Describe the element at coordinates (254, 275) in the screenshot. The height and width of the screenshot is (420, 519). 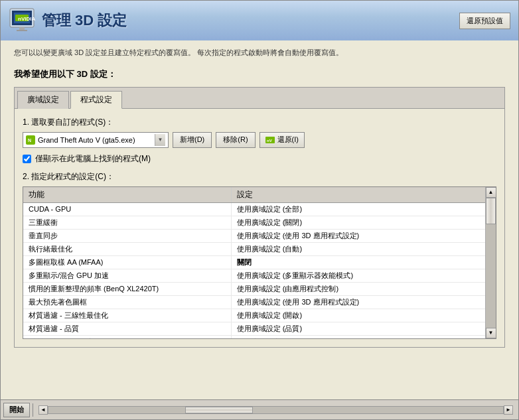
I see `table-row: 多重顯示/混合 GPU 加速使用廣域設定 (多重顯示器效能模式)` at that location.